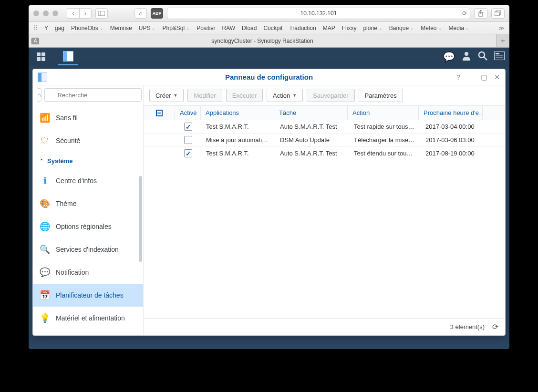 The height and width of the screenshot is (392, 538). What do you see at coordinates (498, 13) in the screenshot?
I see `tabs-button` at bounding box center [498, 13].